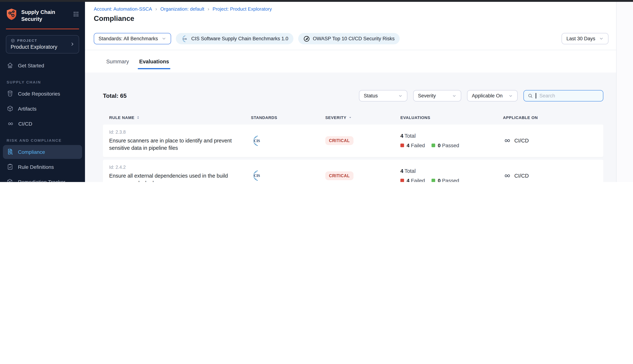  What do you see at coordinates (350, 118) in the screenshot?
I see `sort-down-icon` at bounding box center [350, 118].